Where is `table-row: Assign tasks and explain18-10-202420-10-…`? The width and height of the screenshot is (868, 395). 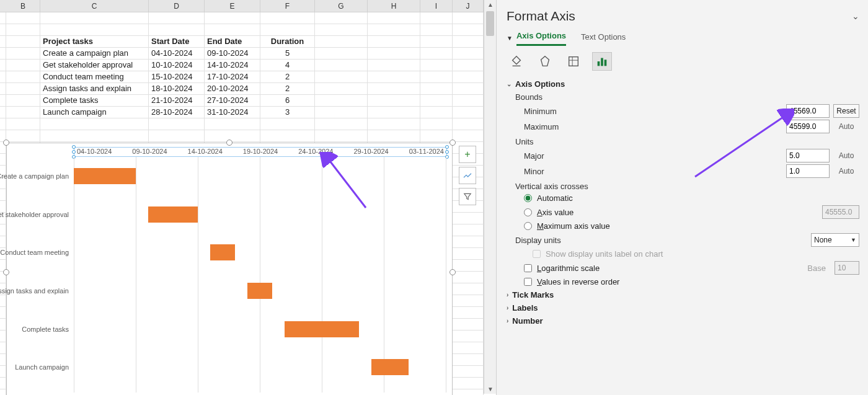
table-row: Assign tasks and explain18-10-202420-10-… is located at coordinates (242, 89).